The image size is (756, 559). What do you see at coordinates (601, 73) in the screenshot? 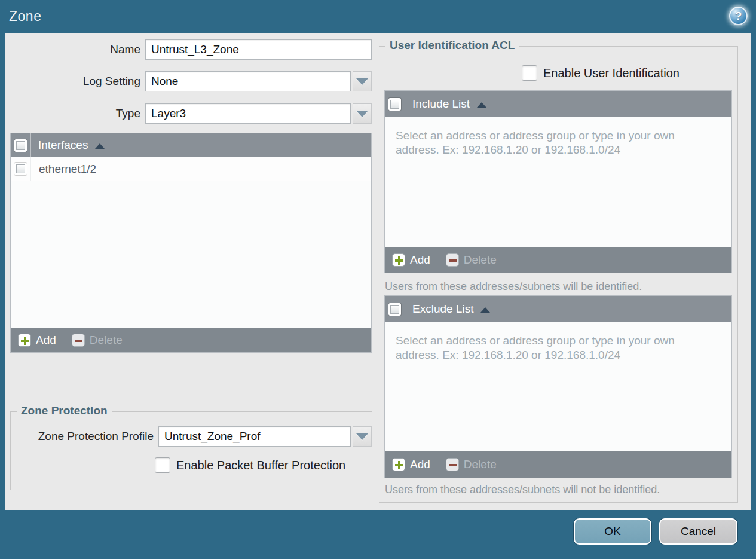
I see `enable-user-identification-row: Enable User Identification` at bounding box center [601, 73].